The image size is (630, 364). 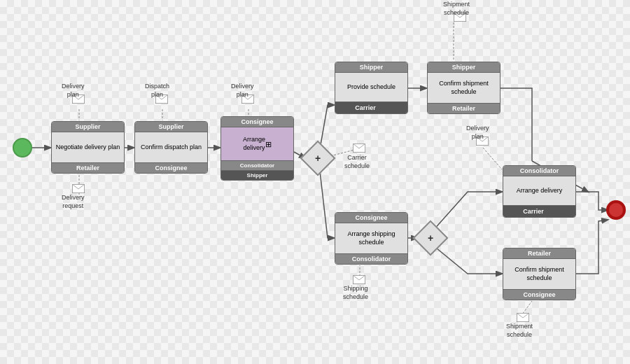 I want to click on task-confirm-dispatch-plan: Supplier Confirm dispatch plan Consignee, so click(x=171, y=147).